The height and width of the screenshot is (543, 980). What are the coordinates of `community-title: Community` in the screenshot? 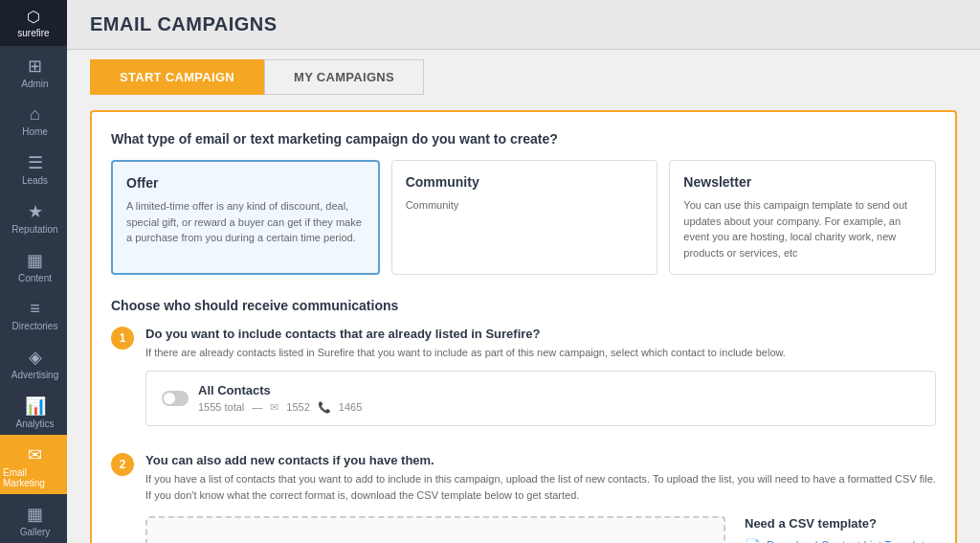 It's located at (524, 182).